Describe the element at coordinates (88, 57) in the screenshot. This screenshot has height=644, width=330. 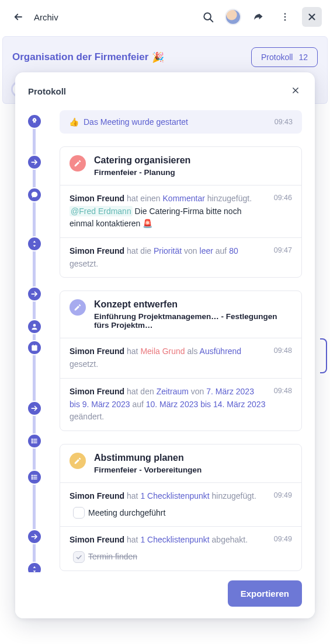
I see `meeting-title: Organisation der Firmenfeier 🎉` at that location.